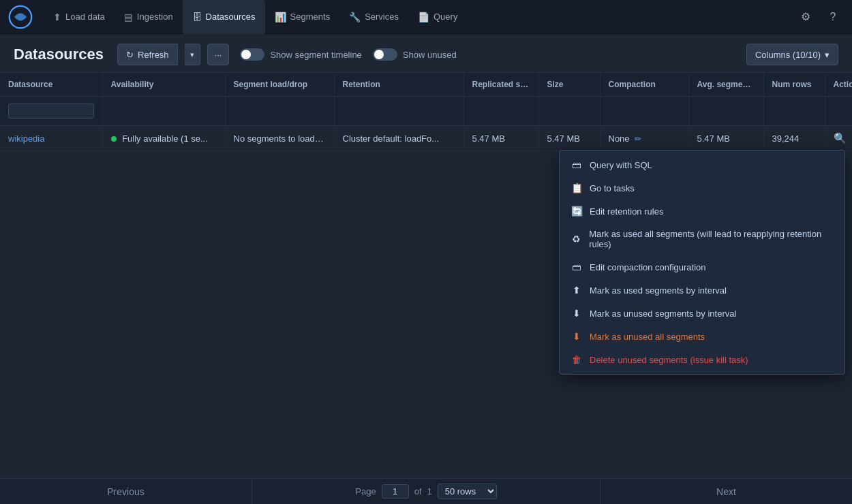  I want to click on context-menu: 🗃 Query with SQL 📋 Go to tasks 🔄 Edit re…, so click(702, 262).